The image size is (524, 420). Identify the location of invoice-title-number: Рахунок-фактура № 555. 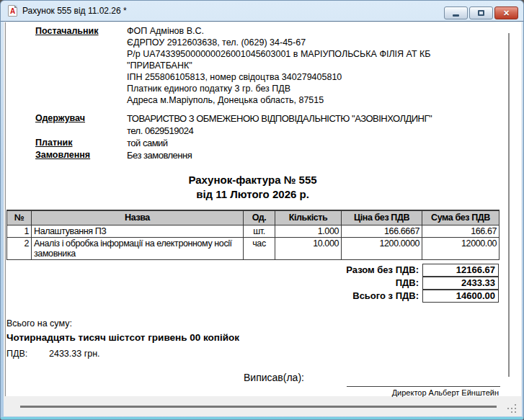
(252, 180).